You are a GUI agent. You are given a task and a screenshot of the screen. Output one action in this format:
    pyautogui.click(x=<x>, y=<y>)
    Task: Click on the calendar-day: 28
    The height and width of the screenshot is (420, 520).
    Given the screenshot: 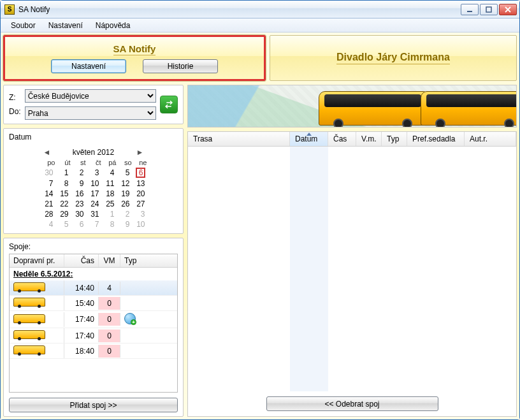 What is the action you would take?
    pyautogui.click(x=48, y=214)
    